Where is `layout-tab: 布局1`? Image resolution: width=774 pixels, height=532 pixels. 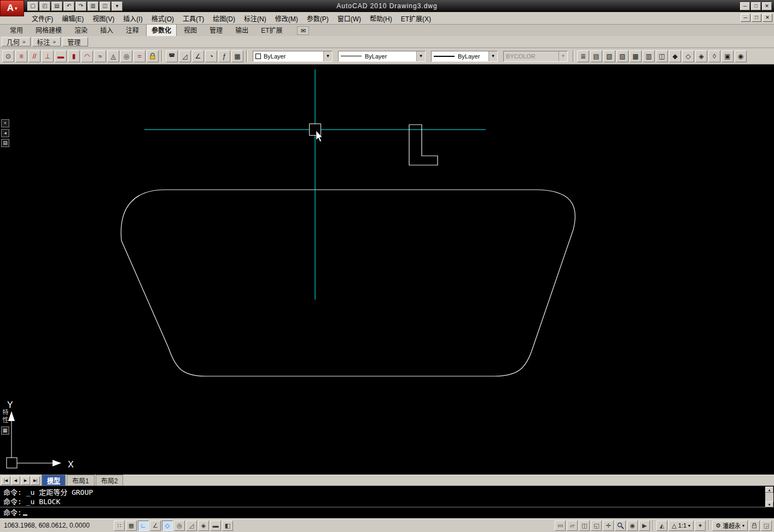 layout-tab: 布局1 is located at coordinates (81, 480).